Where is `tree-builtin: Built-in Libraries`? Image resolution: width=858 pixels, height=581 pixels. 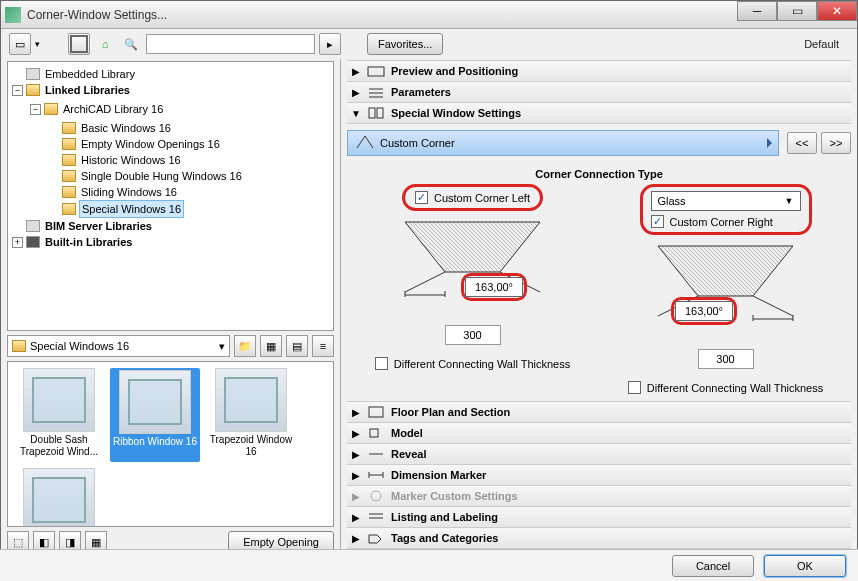
tree-builtin: Built-in Libraries is located at coordinates (88, 242).